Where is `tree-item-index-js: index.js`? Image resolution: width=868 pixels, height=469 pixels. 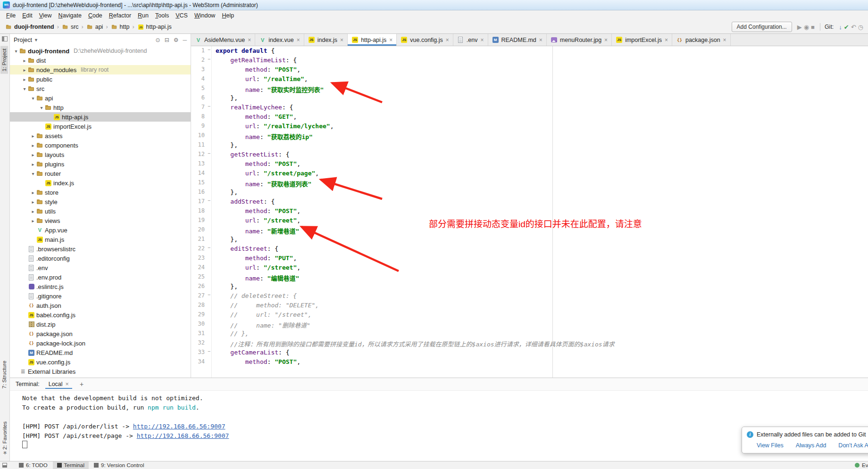
tree-item-index-js: index.js is located at coordinates (100, 183).